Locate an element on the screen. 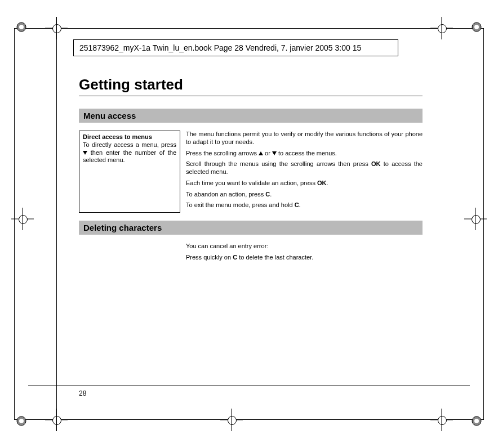 The width and height of the screenshot is (498, 448). text-frag: To abandon an action, press is located at coordinates (225, 194).